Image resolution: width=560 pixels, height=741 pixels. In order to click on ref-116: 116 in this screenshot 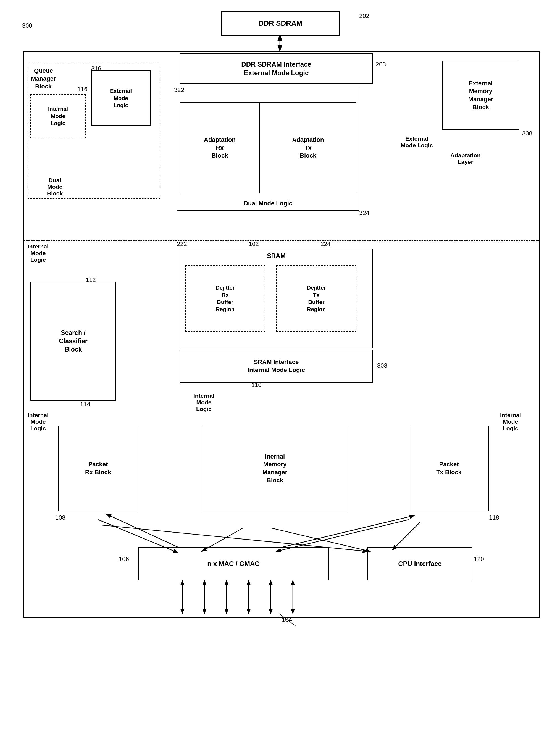, I will do `click(82, 89)`.